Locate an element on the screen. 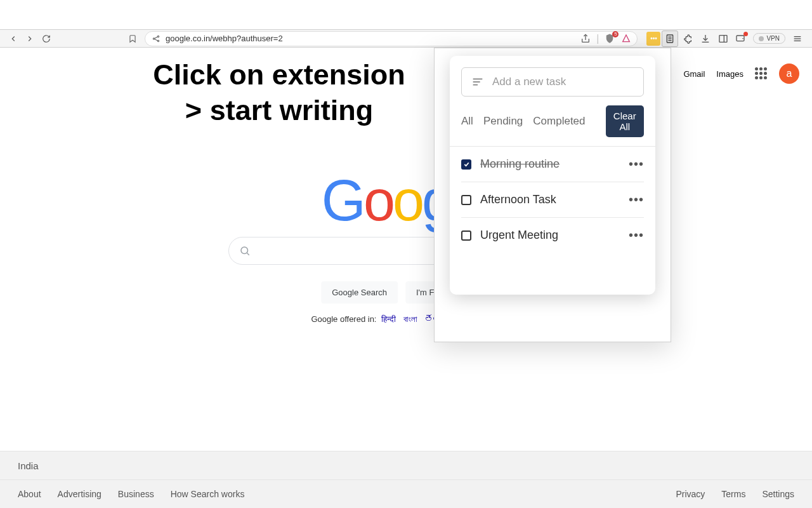 The width and height of the screenshot is (812, 508). new-task-input-wrap is located at coordinates (553, 82).